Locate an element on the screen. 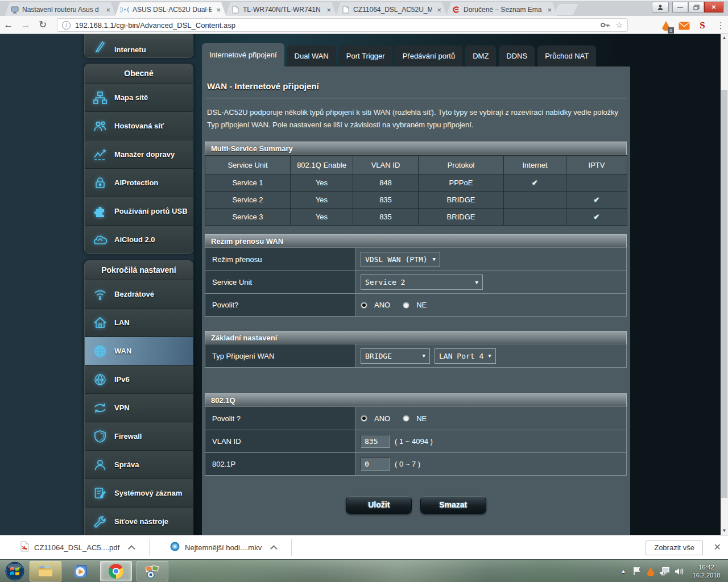 Image resolution: width=728 pixels, height=582 pixels. sidebar-item-ipv6: IPv6 IPv6 is located at coordinates (139, 379).